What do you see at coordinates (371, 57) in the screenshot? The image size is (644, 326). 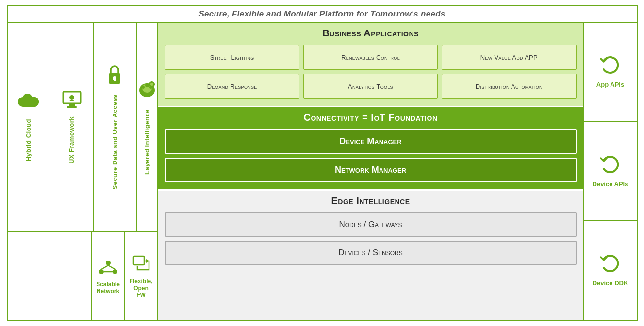 I see `app-renewables-control: Renewables Control` at bounding box center [371, 57].